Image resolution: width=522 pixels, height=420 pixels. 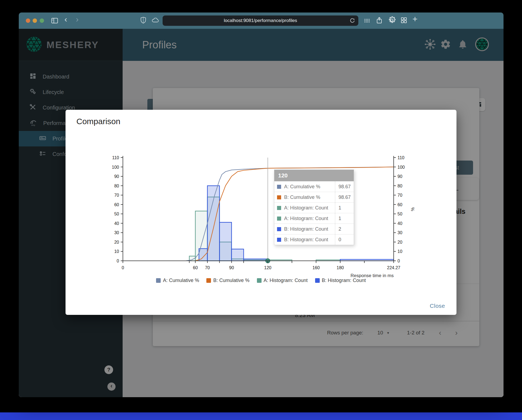 I want to click on close-button: Close, so click(x=437, y=306).